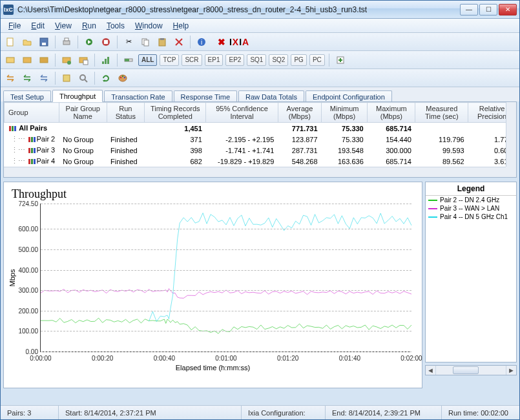  Describe the element at coordinates (391, 112) in the screenshot. I see `col-maximum: Maximum (Mbps)` at that location.